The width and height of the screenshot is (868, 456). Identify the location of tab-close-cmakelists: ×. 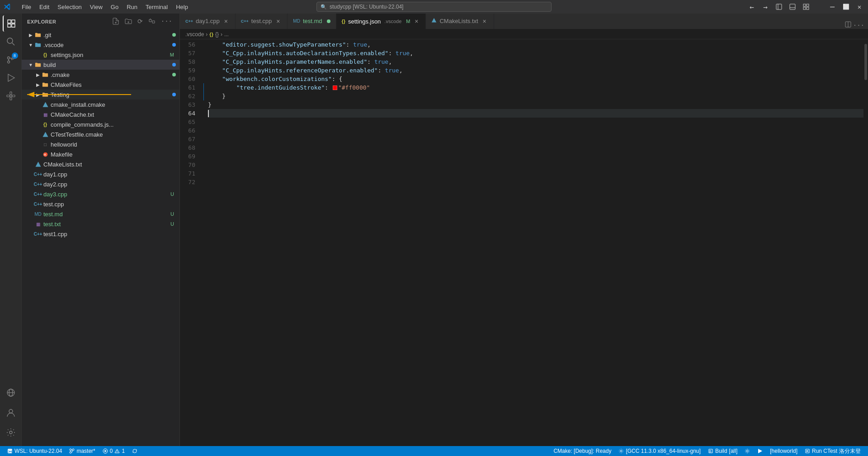
(485, 21).